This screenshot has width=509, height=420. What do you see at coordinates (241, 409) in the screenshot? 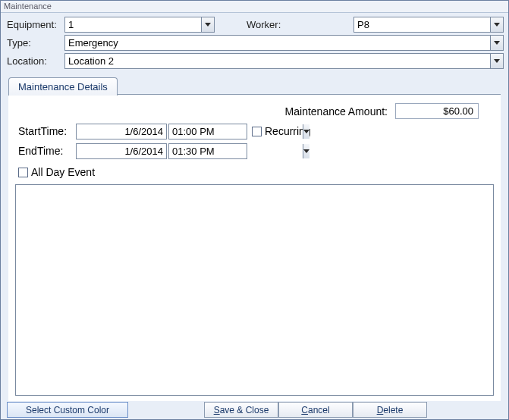
I see `save-close-button: Save & Close` at bounding box center [241, 409].